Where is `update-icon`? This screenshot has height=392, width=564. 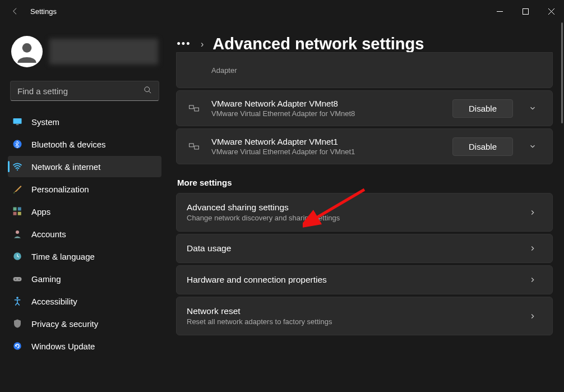 update-icon is located at coordinates (17, 346).